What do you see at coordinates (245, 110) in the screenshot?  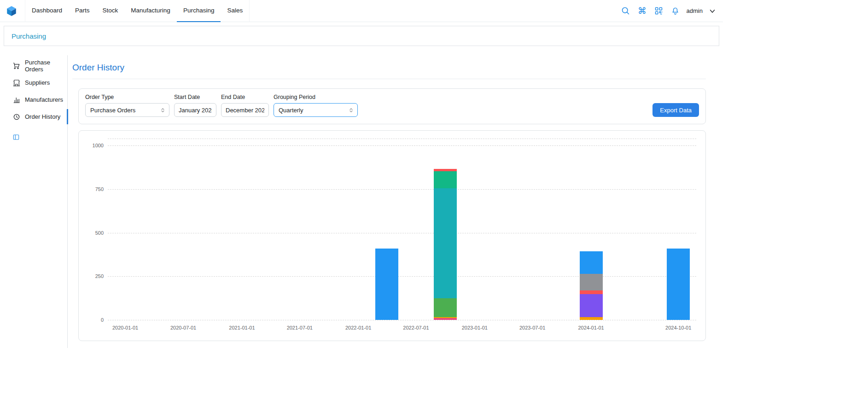 I see `end-date-input` at bounding box center [245, 110].